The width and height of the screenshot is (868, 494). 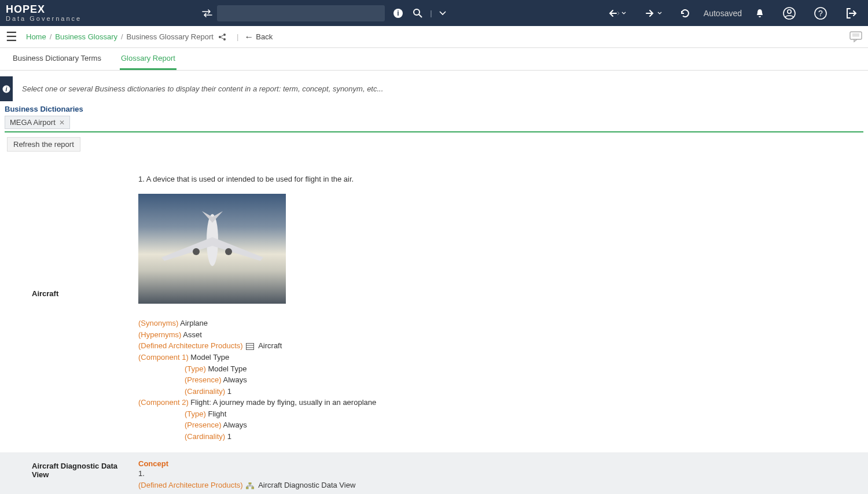 What do you see at coordinates (207, 13) in the screenshot?
I see `swap-icon` at bounding box center [207, 13].